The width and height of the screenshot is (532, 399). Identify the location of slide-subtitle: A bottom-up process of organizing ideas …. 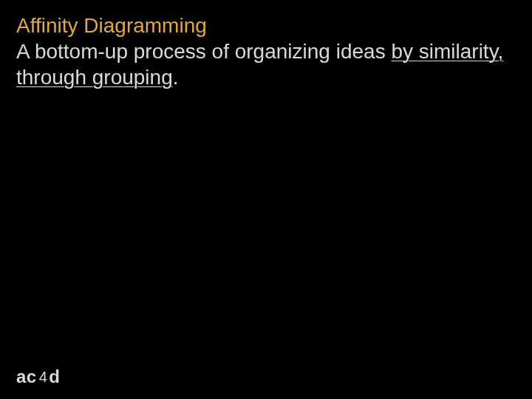
(266, 64).